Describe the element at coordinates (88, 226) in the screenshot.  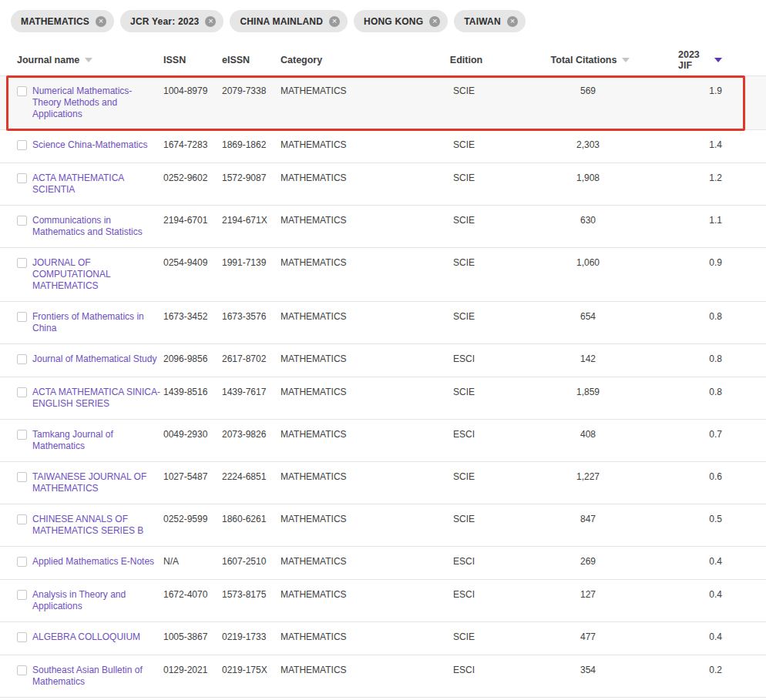
I see `journal-link: Communications in Mathematics and Statis…` at that location.